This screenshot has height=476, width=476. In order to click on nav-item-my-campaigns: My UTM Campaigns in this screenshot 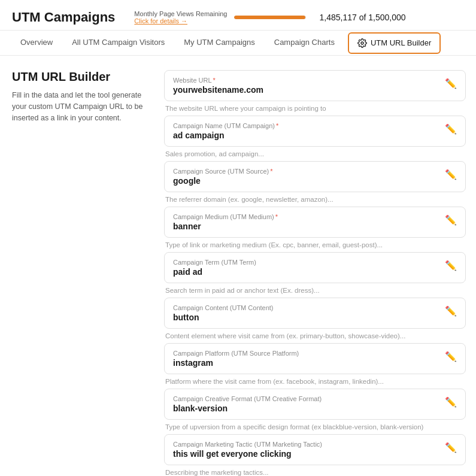, I will do `click(219, 43)`.